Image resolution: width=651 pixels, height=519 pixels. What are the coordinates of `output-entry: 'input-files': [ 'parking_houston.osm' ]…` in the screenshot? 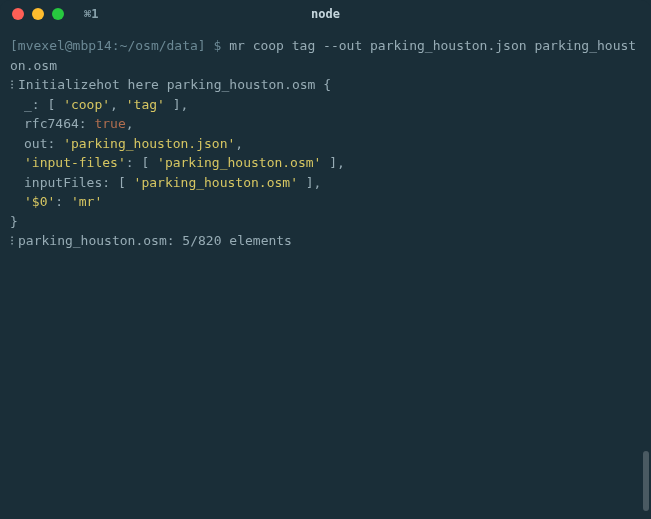 It's located at (326, 163).